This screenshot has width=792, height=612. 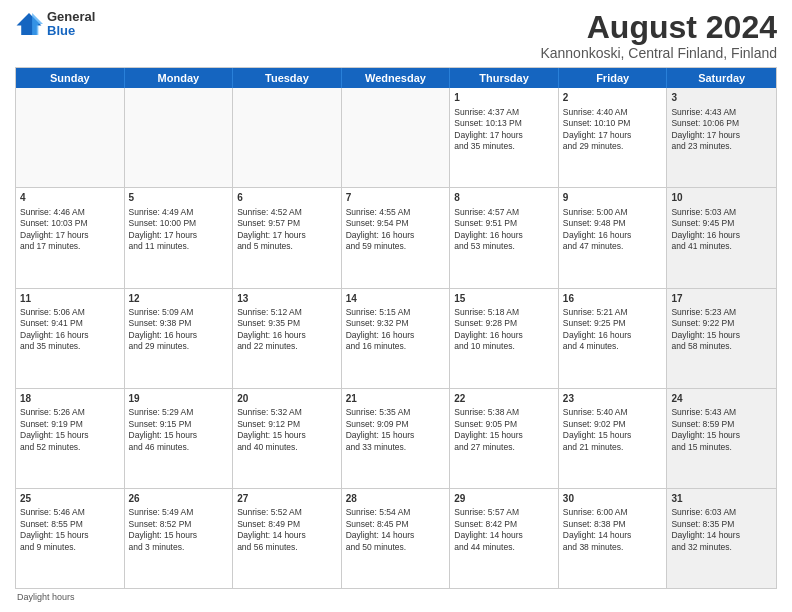 What do you see at coordinates (288, 438) in the screenshot?
I see `calendar-day-cell: 20Sunrise: 5:32 AM Sunset: 9:12 PM Dayli…` at bounding box center [288, 438].